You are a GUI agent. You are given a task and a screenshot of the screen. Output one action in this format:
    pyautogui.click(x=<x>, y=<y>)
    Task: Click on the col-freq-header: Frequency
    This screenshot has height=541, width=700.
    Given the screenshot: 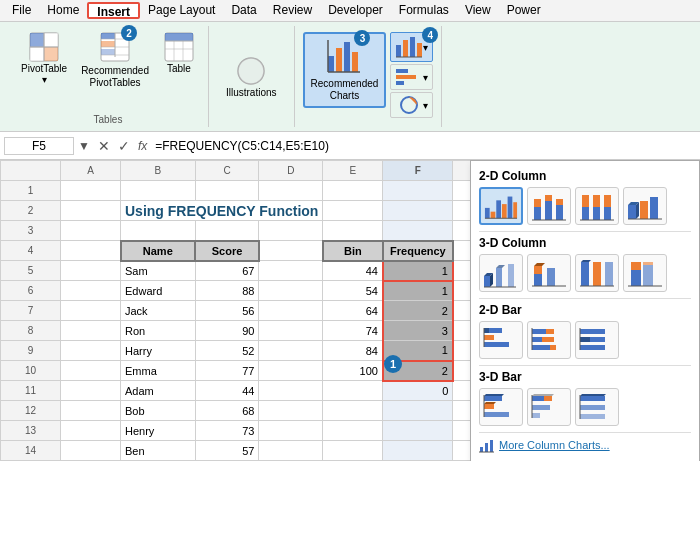 What is the action you would take?
    pyautogui.click(x=418, y=251)
    